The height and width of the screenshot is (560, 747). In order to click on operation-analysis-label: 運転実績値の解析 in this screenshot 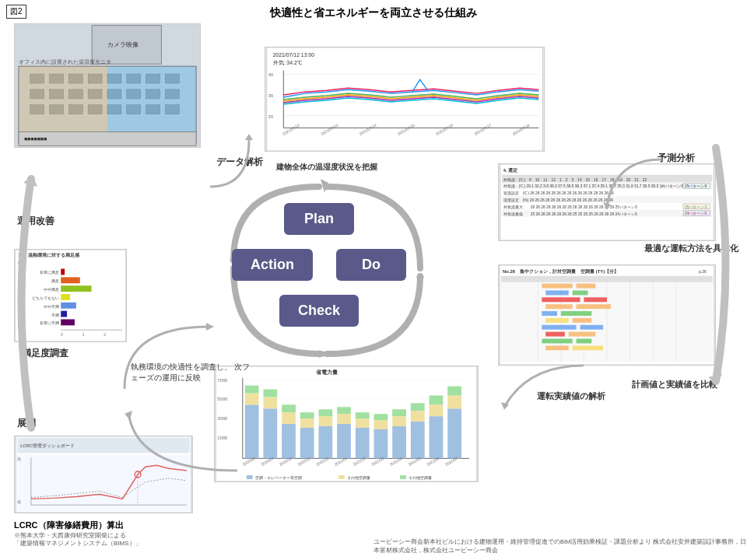, I will do `click(571, 397)`.